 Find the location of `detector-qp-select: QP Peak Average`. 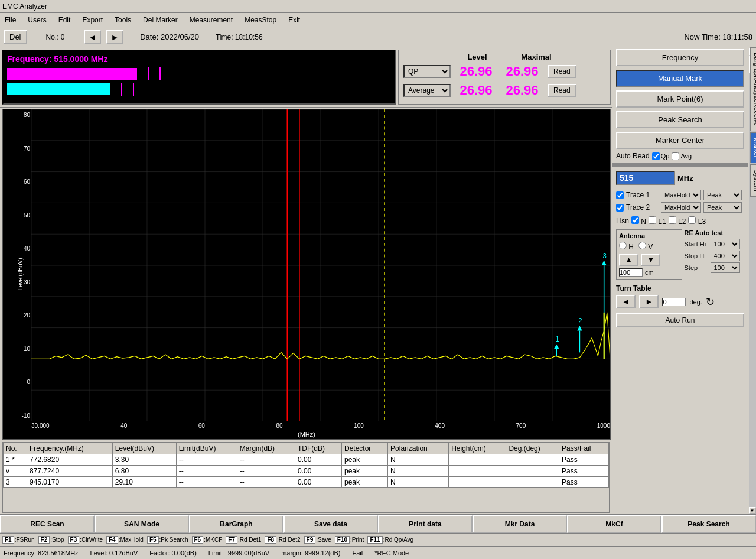

detector-qp-select: QP Peak Average is located at coordinates (427, 72).